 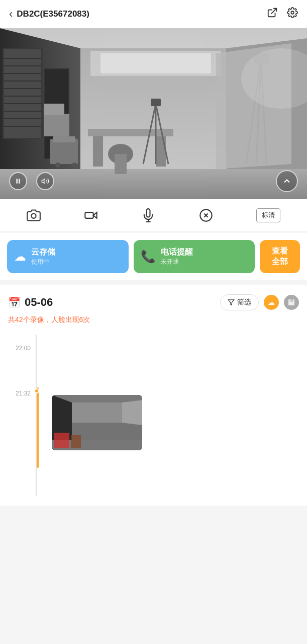 What do you see at coordinates (272, 14) in the screenshot?
I see `share-icon` at bounding box center [272, 14].